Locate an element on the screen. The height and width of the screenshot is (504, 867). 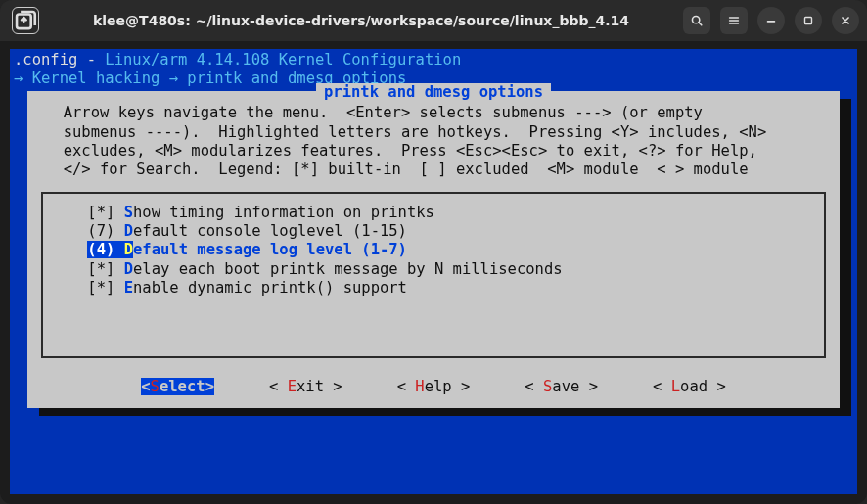
dialog-help-text: Arrow keys navigate the menu. <Enter> se… is located at coordinates (434, 145).